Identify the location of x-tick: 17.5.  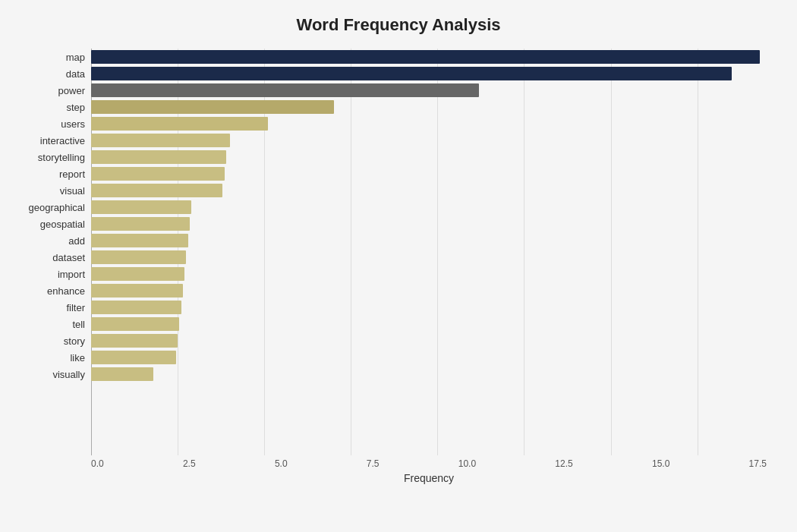
(758, 464).